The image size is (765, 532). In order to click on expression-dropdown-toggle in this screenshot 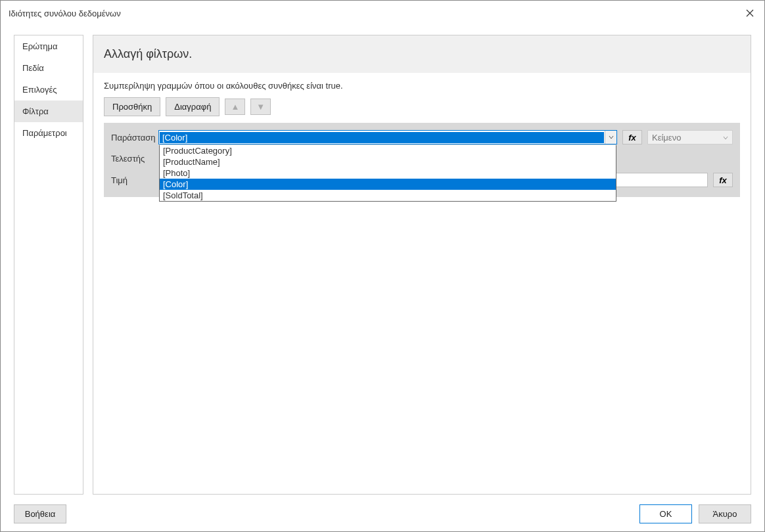, I will do `click(611, 137)`.